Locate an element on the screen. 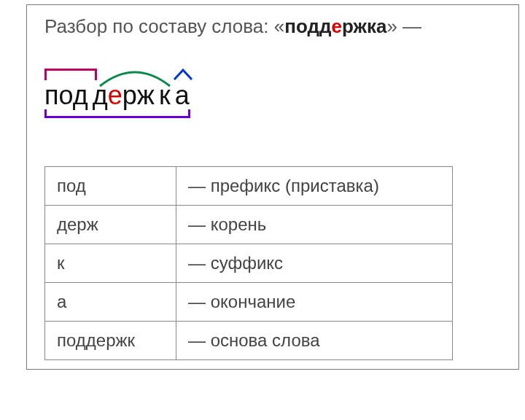  title-word-part1: подд is located at coordinates (308, 26).